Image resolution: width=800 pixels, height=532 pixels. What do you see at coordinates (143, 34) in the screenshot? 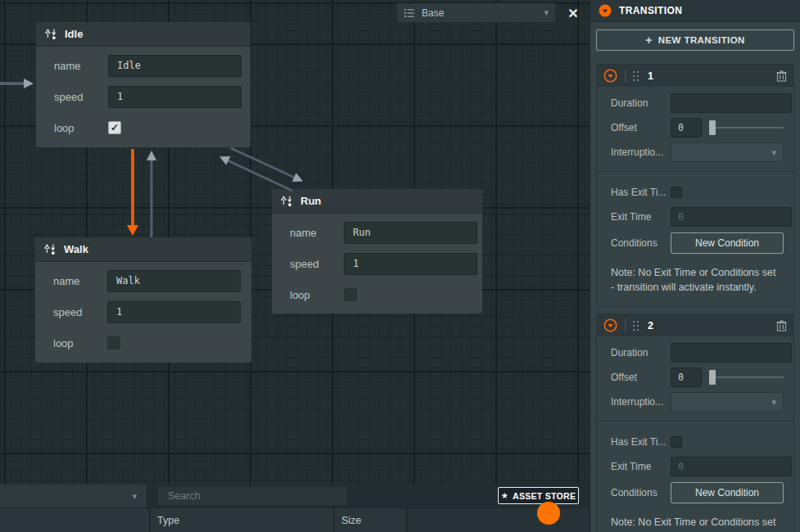
I see `state-node-idle-header: Idle` at bounding box center [143, 34].